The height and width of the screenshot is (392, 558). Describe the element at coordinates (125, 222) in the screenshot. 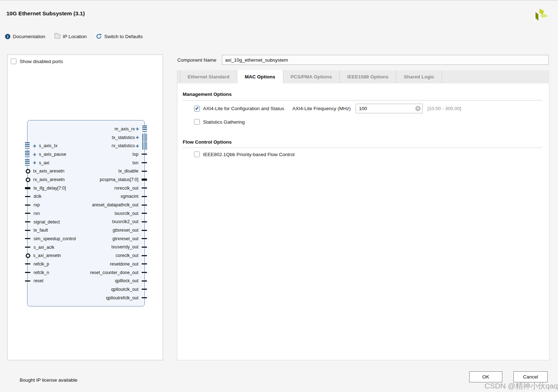

I see `port-label: txusrclk2_out` at that location.